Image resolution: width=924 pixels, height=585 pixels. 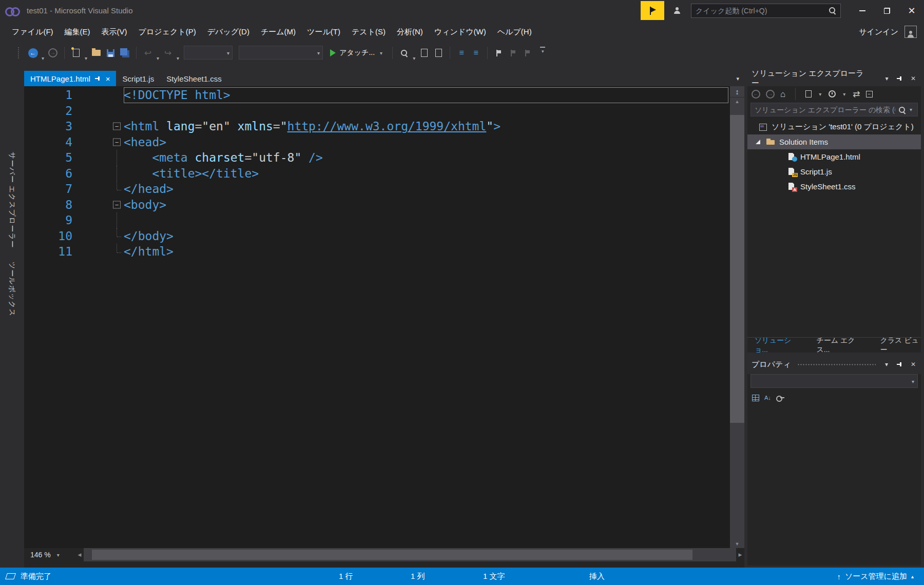 What do you see at coordinates (33, 53) in the screenshot?
I see `navigate-back-button: ←` at bounding box center [33, 53].